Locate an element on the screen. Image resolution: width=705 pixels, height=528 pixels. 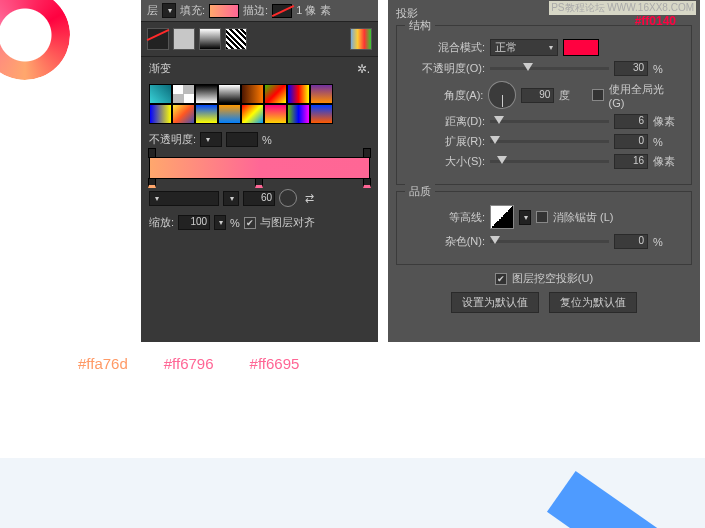
gradient-title: 渐变 is located at coordinates (160, 68).